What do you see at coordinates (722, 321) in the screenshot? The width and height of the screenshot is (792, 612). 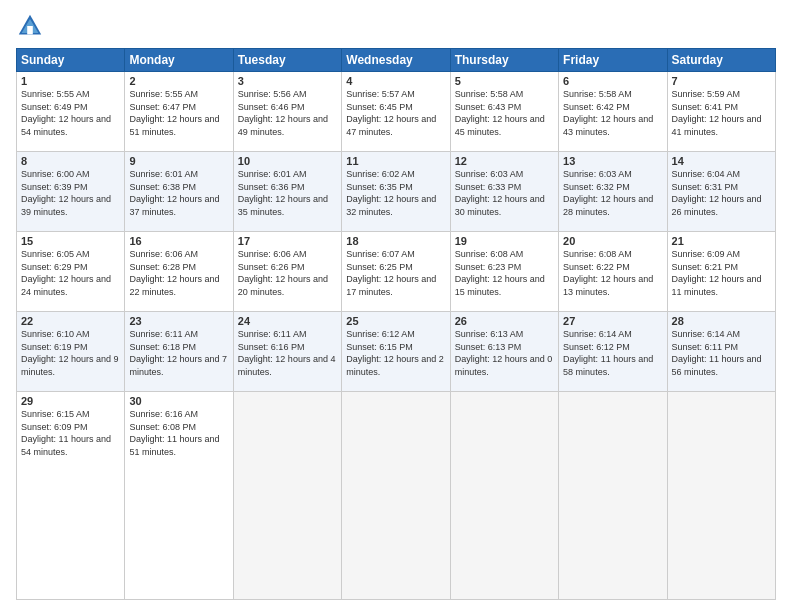 I see `day-number: 28` at bounding box center [722, 321].